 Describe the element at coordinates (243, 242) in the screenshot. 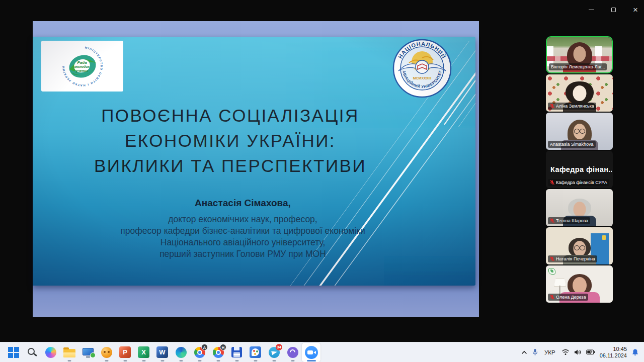

I see `credential-line-3: Національного авіаційного університету,` at that location.